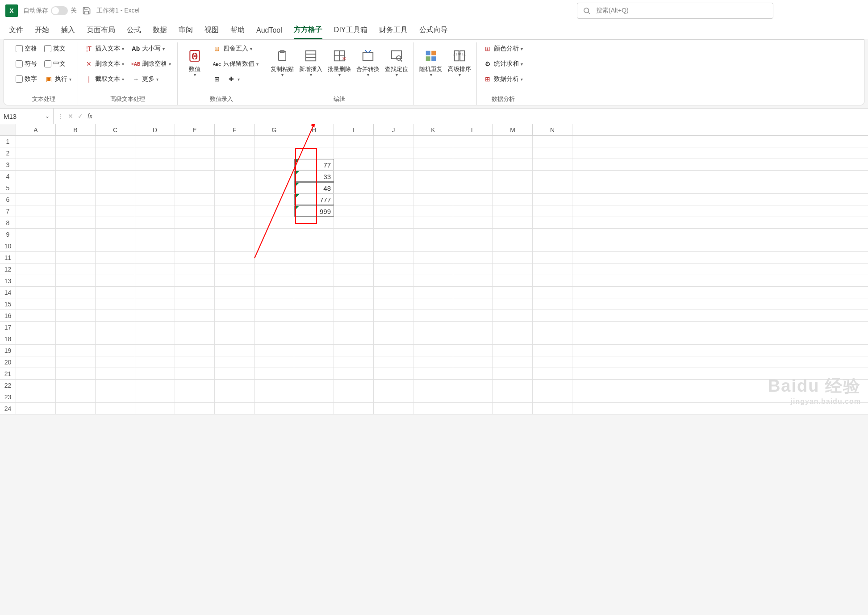 The height and width of the screenshot is (615, 868). What do you see at coordinates (354, 130) in the screenshot?
I see `col-header: I` at bounding box center [354, 130].